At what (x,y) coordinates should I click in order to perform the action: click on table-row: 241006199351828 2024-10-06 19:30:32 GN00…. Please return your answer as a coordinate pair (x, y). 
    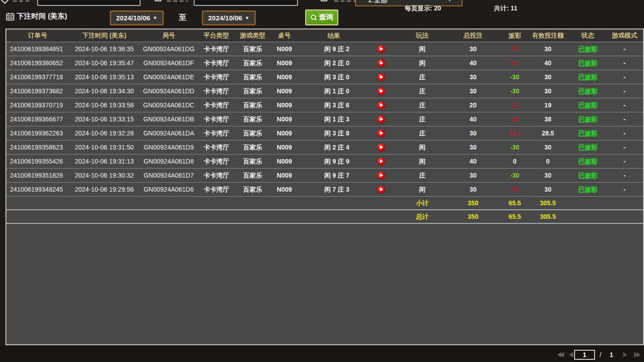
    Looking at the image, I should click on (325, 176).